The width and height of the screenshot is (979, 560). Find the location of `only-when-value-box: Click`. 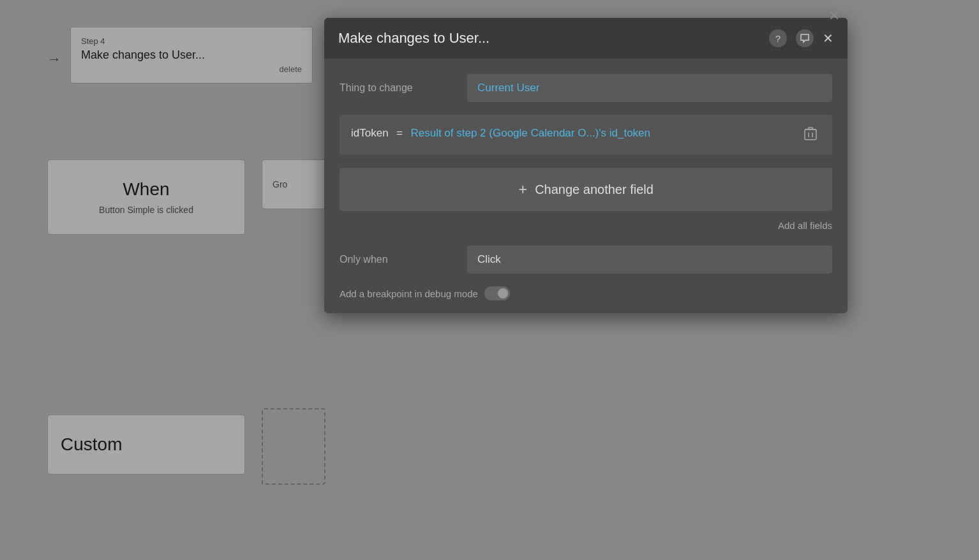

only-when-value-box: Click is located at coordinates (650, 260).